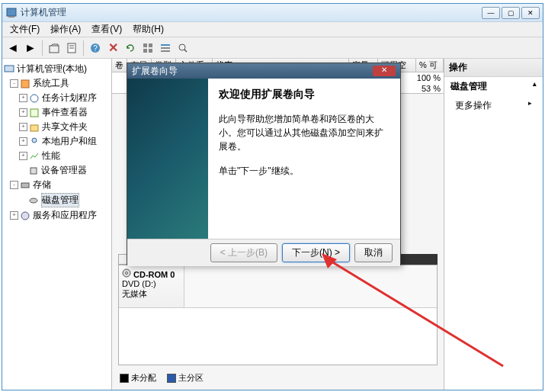 The image size is (545, 392). What do you see at coordinates (531, 103) in the screenshot?
I see `chevron-right-icon: ▸` at bounding box center [531, 103].